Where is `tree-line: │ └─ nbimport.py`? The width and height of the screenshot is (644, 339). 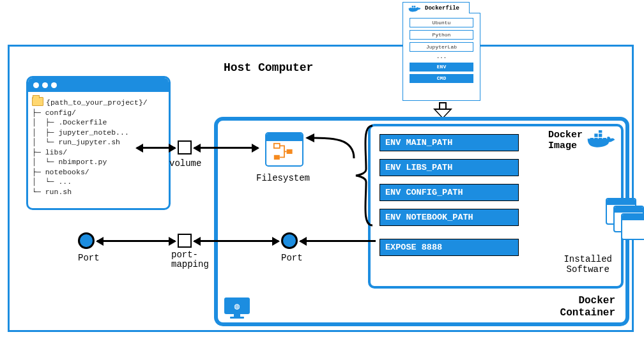
tree-line: │ └─ nbimport.py is located at coordinates (69, 162).